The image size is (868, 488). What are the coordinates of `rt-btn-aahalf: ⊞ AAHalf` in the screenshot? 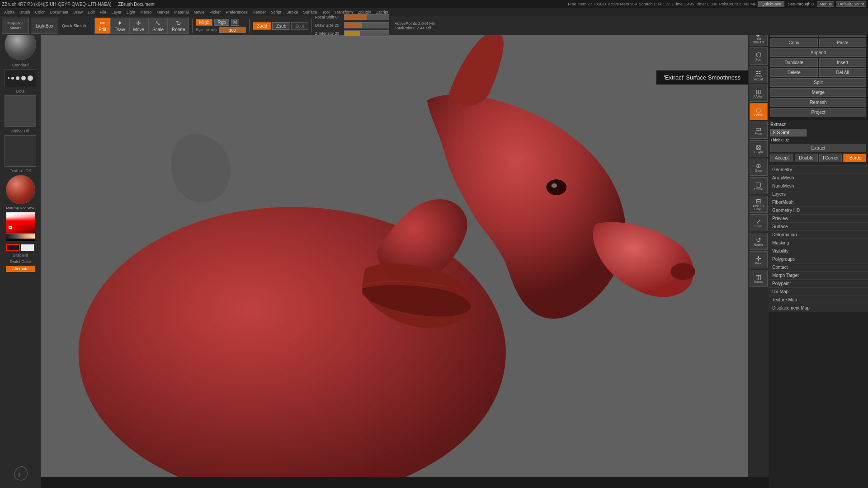 It's located at (759, 93).